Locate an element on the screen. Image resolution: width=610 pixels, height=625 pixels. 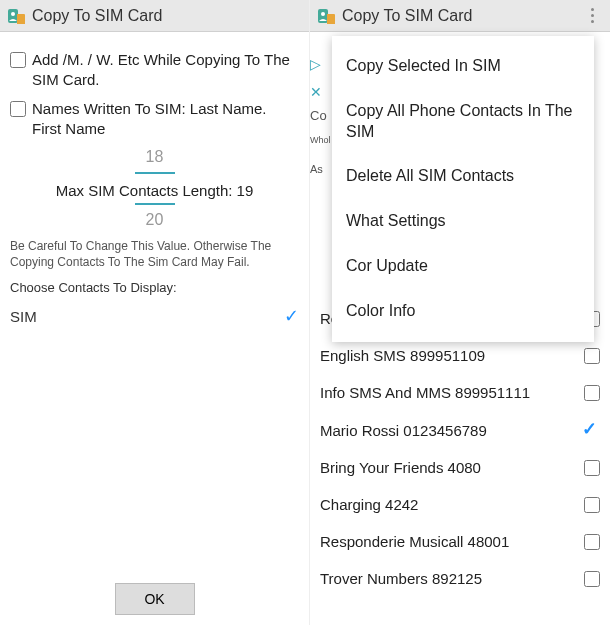
contact-label: Trover Numbers 892125 is located at coordinates (401, 578).